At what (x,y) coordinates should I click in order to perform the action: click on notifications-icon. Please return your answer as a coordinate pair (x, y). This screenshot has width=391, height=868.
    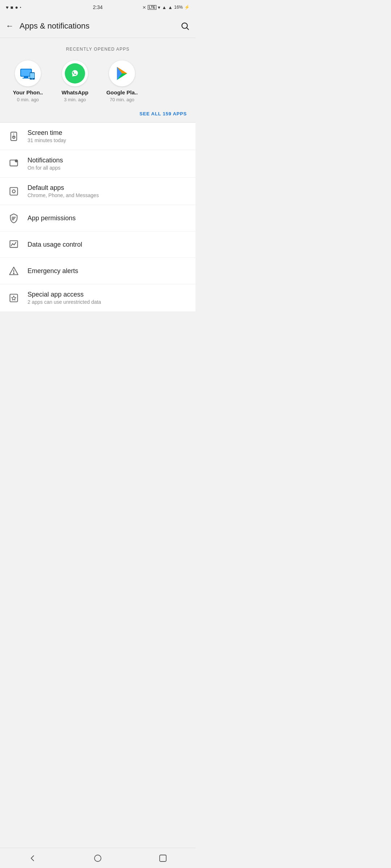
    Looking at the image, I should click on (14, 164).